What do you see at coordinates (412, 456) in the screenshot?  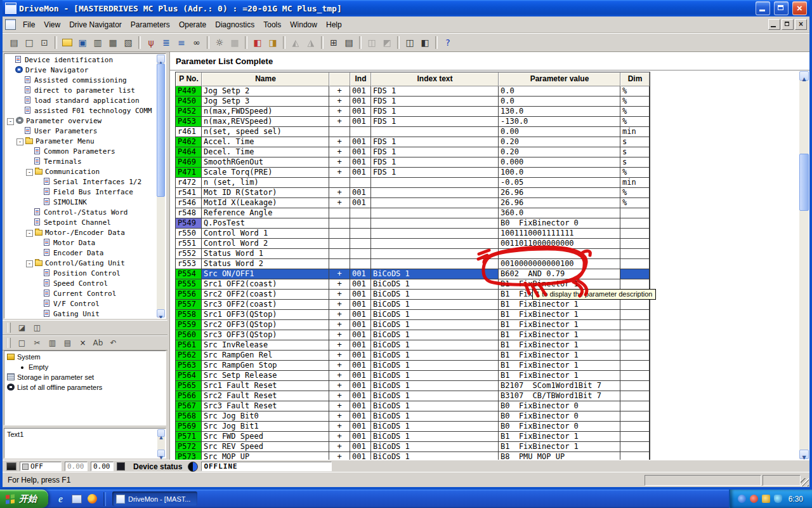 I see `table-row: P573Src MOP UP+001BiCoDS 1B8 PMU MOP UP` at bounding box center [412, 456].